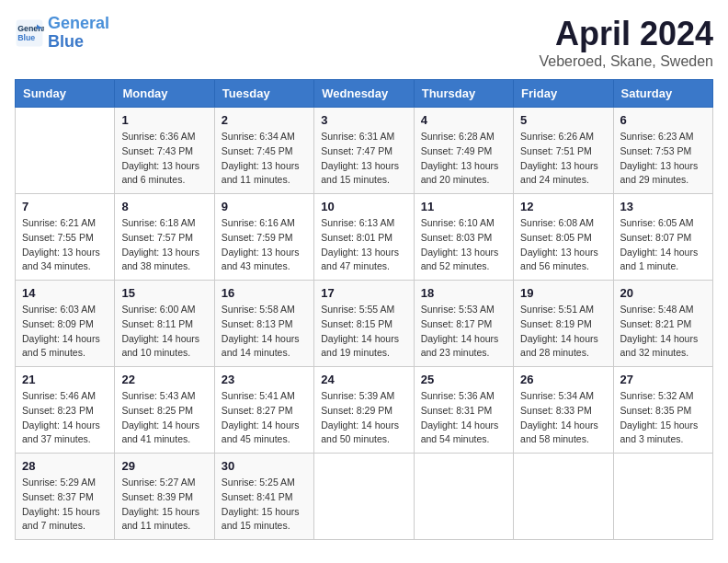 This screenshot has height=563, width=728. Describe the element at coordinates (663, 237) in the screenshot. I see `day-cell: 13Sunrise: 6:05 AM Sunset: 8:07 PM Dayli…` at that location.